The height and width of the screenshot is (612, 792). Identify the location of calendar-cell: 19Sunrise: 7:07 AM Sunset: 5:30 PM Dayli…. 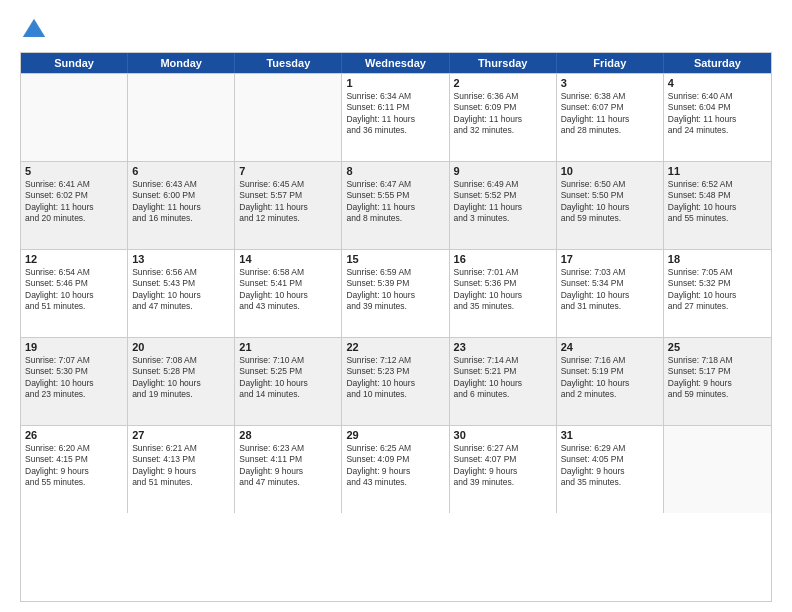
(74, 382).